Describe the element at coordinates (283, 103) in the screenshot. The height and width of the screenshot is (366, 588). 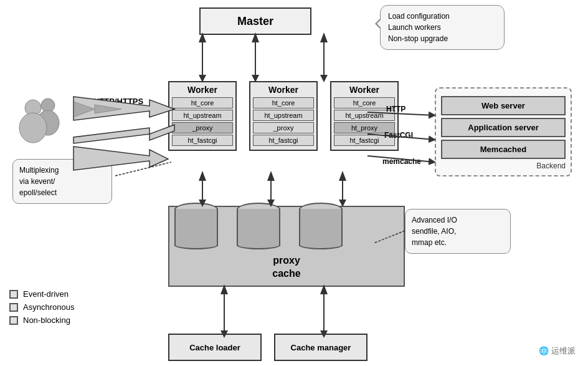
I see `worker-2-module-1: ht_core` at that location.